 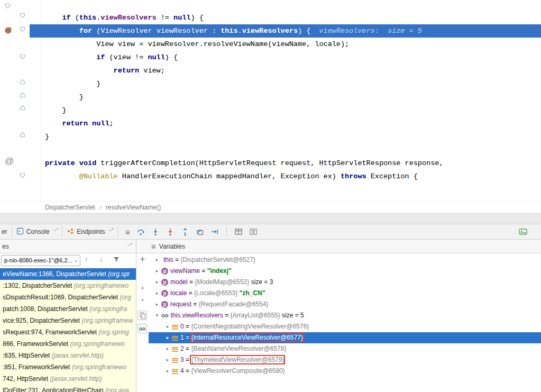 What do you see at coordinates (68, 388) in the screenshot?
I see `frame-row: lDoFilter:231, ApplicationFilterChain (o…` at bounding box center [68, 388].